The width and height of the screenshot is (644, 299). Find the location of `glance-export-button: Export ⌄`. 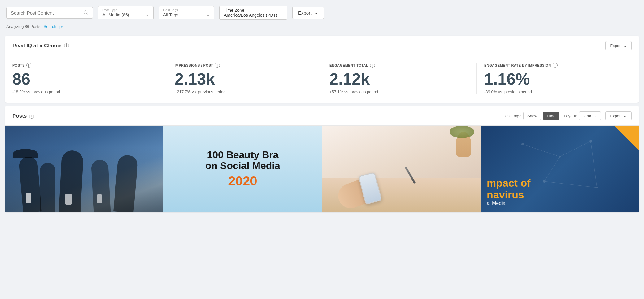

glance-export-button: Export ⌄ is located at coordinates (619, 46).